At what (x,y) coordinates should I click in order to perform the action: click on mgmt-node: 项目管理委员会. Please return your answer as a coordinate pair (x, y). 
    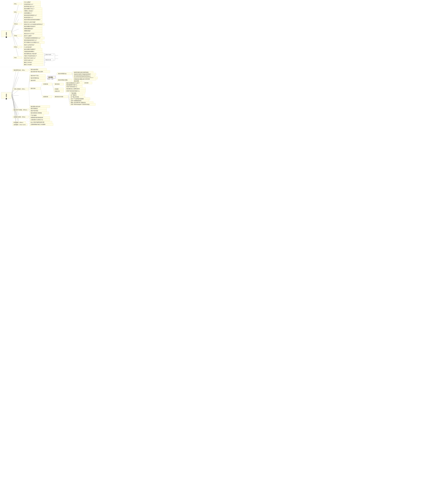
    Looking at the image, I should click on (65, 74).